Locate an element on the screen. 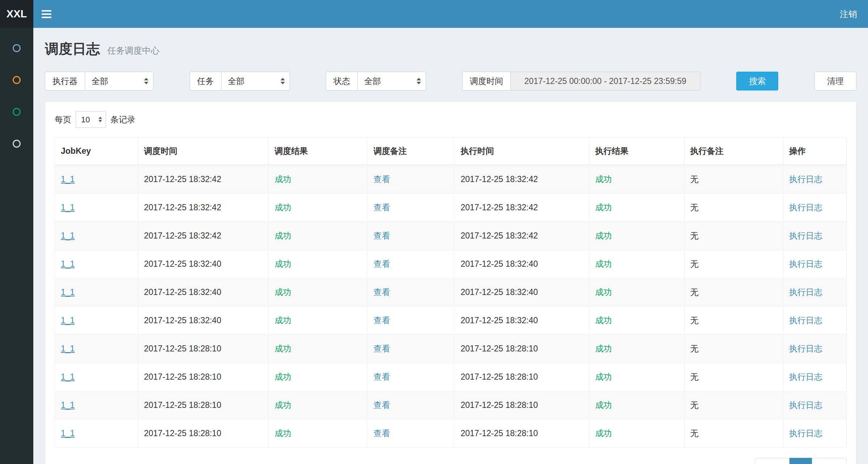 The width and height of the screenshot is (868, 464). executor-filter-label: 执行器 is located at coordinates (65, 81).